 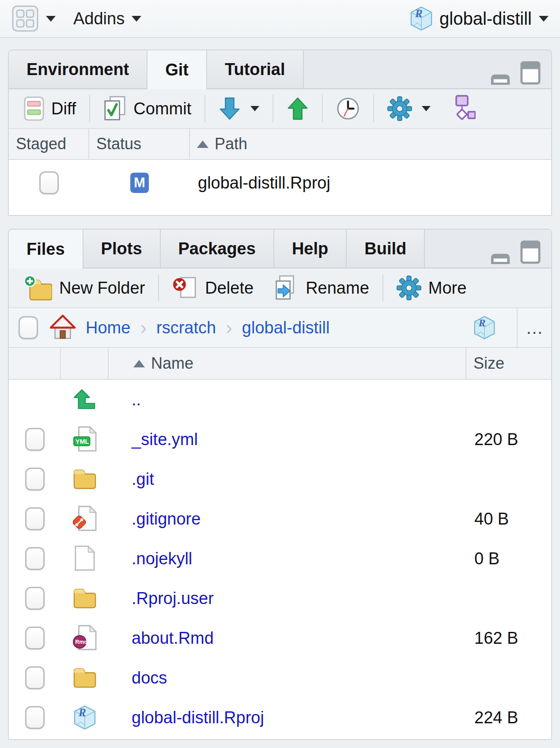 What do you see at coordinates (166, 519) in the screenshot?
I see `file-link: .gitignore` at bounding box center [166, 519].